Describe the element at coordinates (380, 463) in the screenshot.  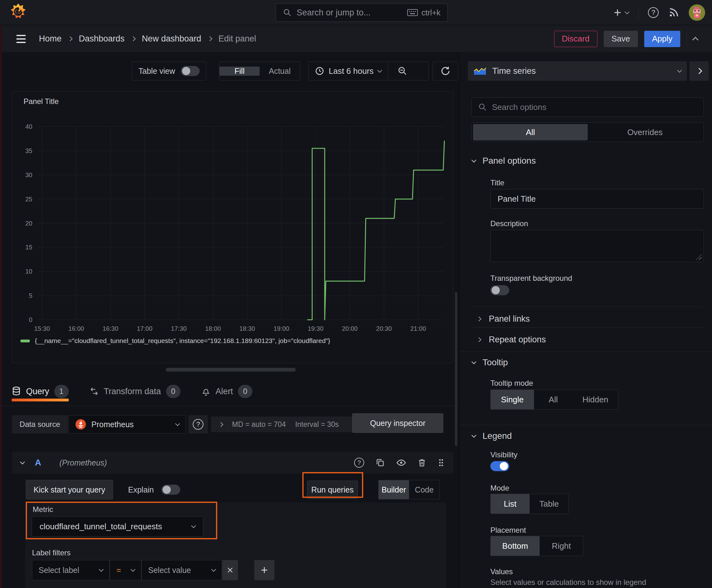
I see `duplicate-icon` at that location.